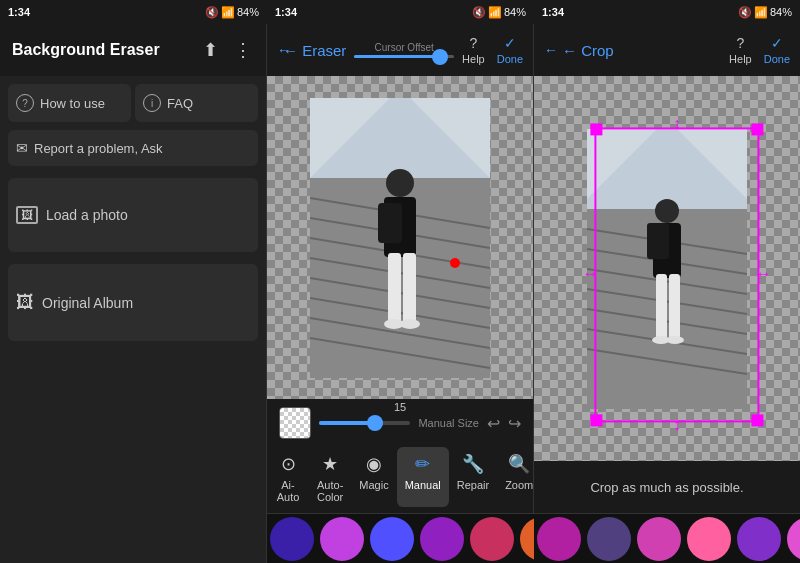 The image size is (800, 563). What do you see at coordinates (133, 302) in the screenshot?
I see `original-album-button: 🖼 Original Album` at bounding box center [133, 302].